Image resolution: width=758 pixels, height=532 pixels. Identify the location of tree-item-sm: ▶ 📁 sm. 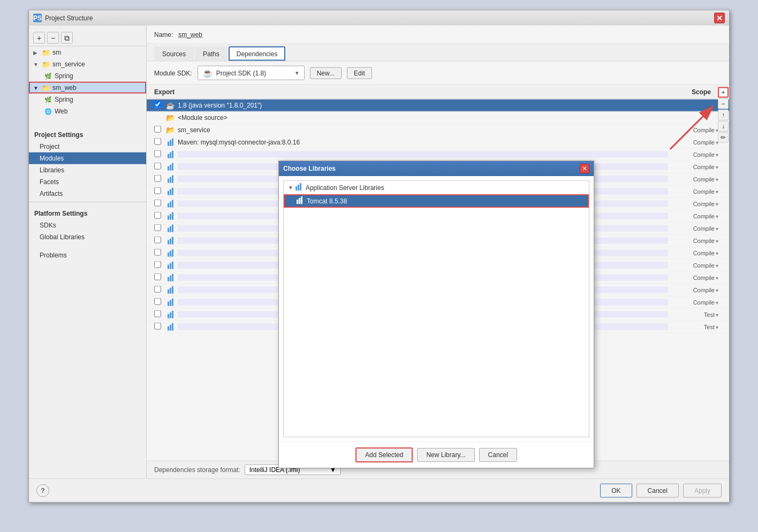
(88, 52).